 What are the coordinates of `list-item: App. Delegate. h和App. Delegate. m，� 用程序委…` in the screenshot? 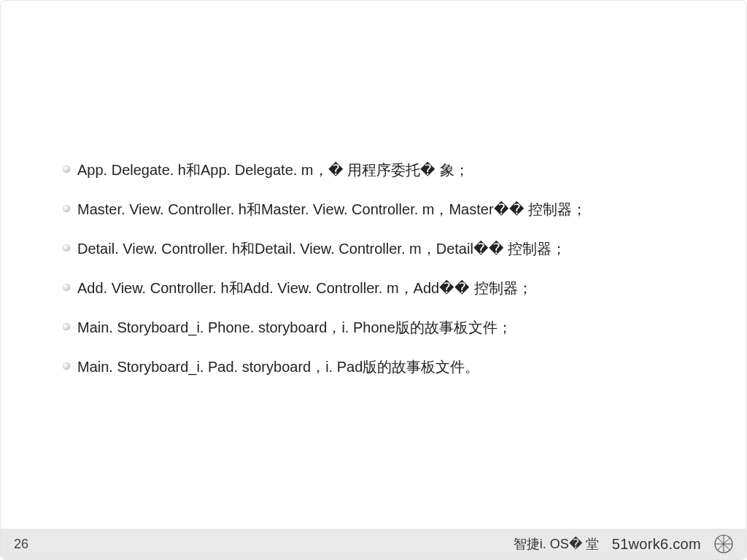 It's located at (382, 170).